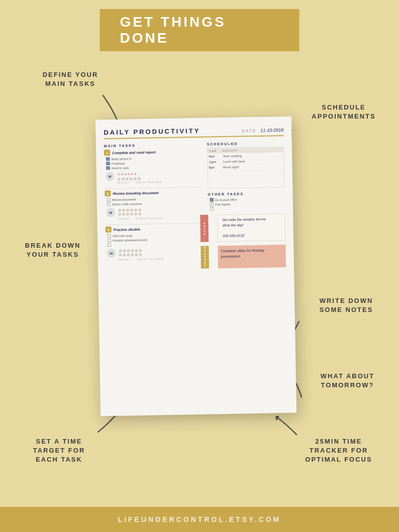 Image resolution: width=399 pixels, height=532 pixels. I want to click on annotation-write-notes: WRITE DOWN SOME NOTES, so click(346, 305).